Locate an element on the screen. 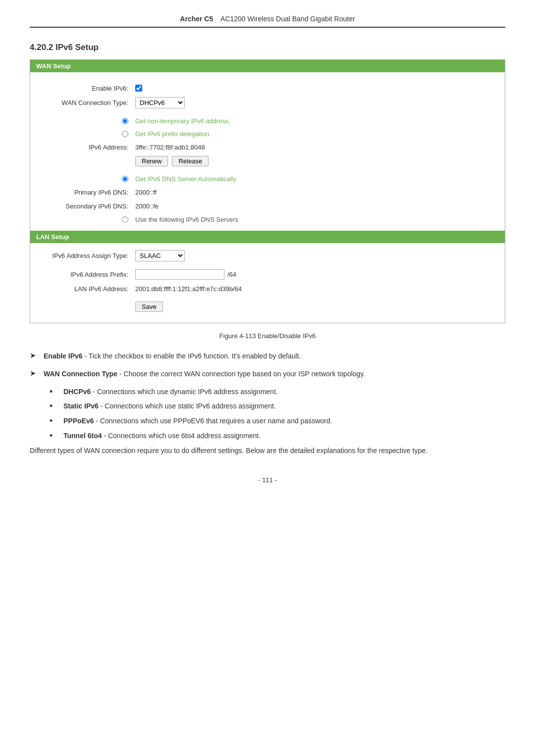  bullet-tunnel-6to4: Tunnel 6to4 - Connections which use 6to4… is located at coordinates (277, 436).